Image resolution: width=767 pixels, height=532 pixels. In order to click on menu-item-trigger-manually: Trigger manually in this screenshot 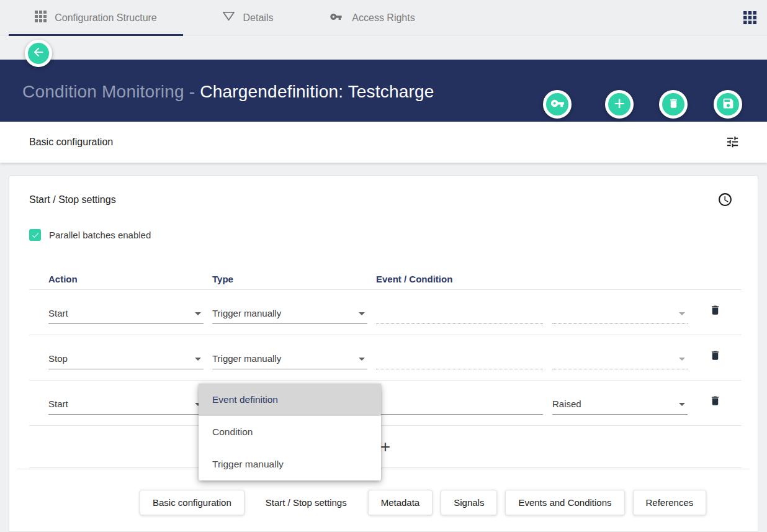, I will do `click(290, 464)`.